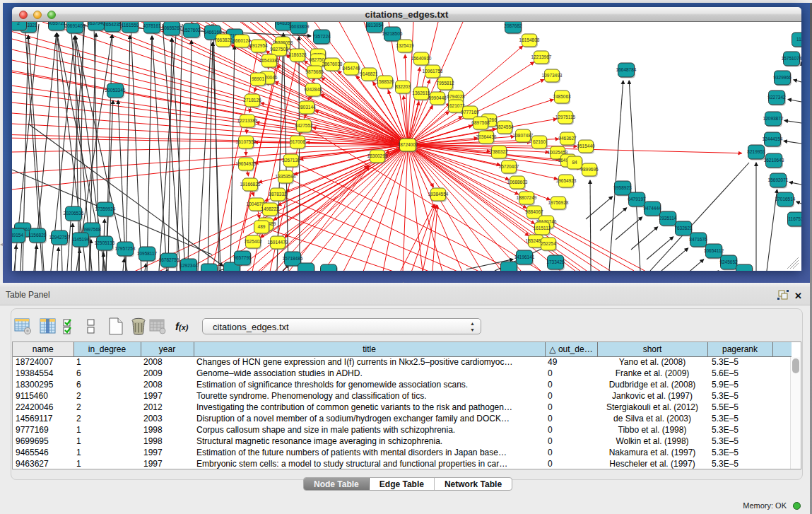 This screenshot has height=514, width=812. Describe the element at coordinates (270, 61) in the screenshot. I see `svg-text: 16543382` at that location.